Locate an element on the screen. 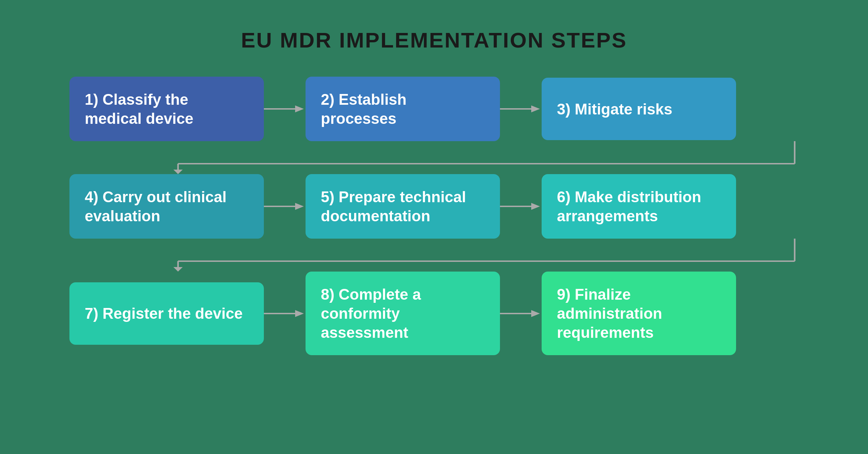  step-4: 4) Carry out clinical evaluation is located at coordinates (167, 206).